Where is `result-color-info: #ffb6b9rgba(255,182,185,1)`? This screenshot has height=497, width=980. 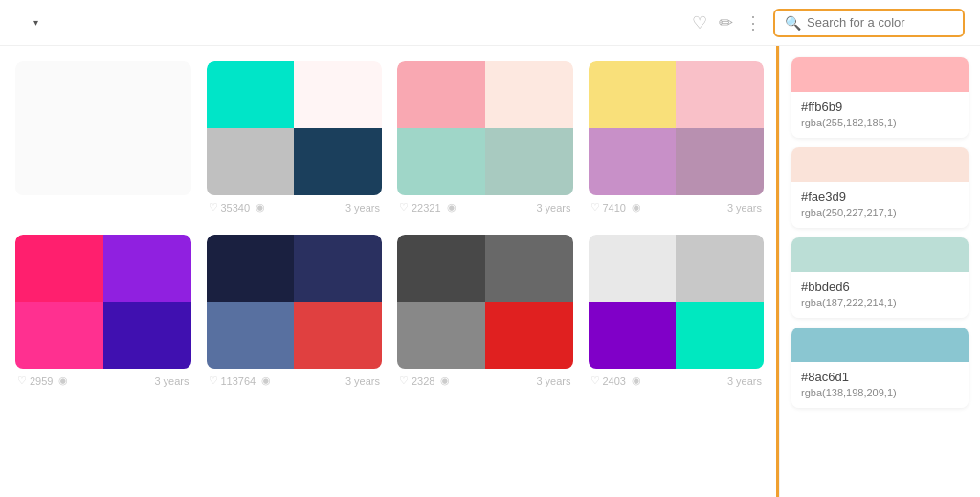 result-color-info: #ffb6b9rgba(255,182,185,1) is located at coordinates (880, 115).